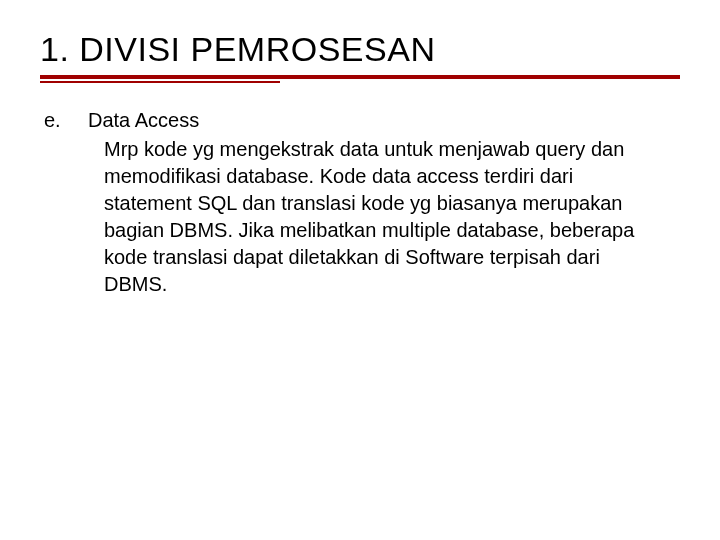  I want to click on slide-title: 1. DIVISI PEMROSESAN, so click(360, 50).